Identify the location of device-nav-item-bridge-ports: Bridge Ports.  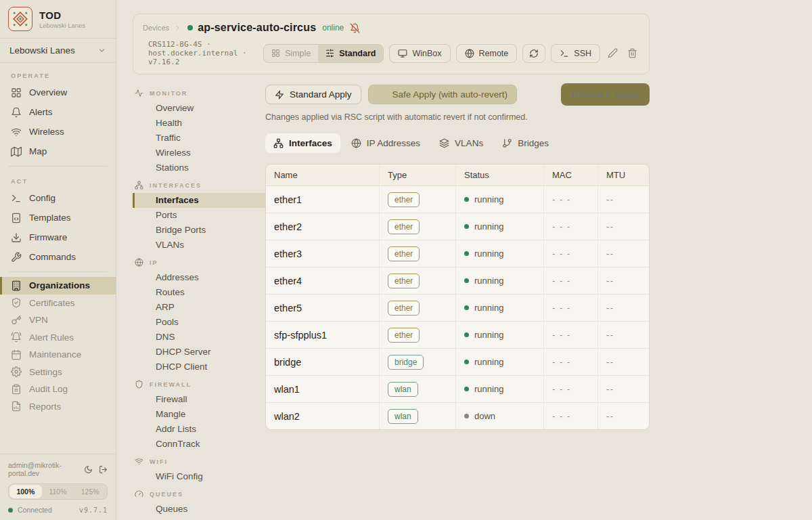
(199, 230).